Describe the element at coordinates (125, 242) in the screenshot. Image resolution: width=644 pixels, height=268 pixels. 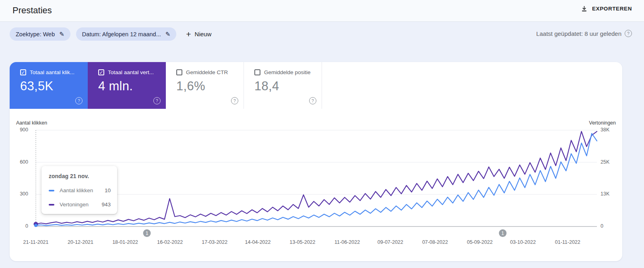
I see `x-axis-date-label: 18-01-2022` at that location.